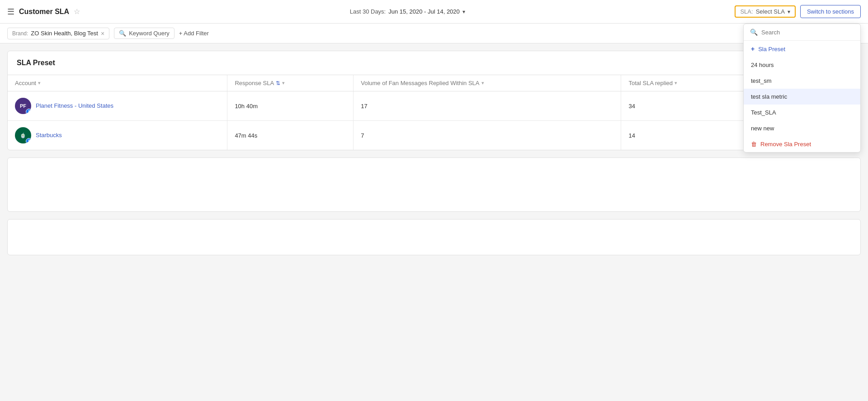 This screenshot has width=868, height=401. Describe the element at coordinates (434, 136) in the screenshot. I see `table-row: 🍵 f Starbucks 47m 44s7140` at that location.